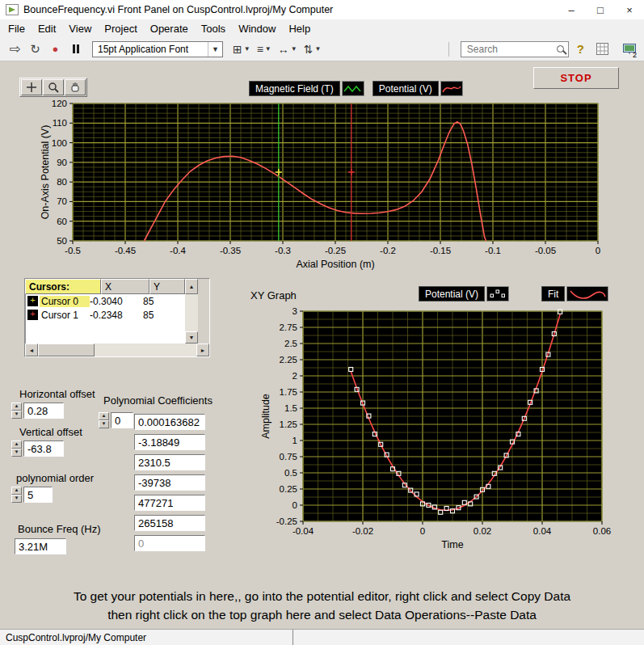  I want to click on polynomial-order-stepper: ▲▼, so click(16, 495).